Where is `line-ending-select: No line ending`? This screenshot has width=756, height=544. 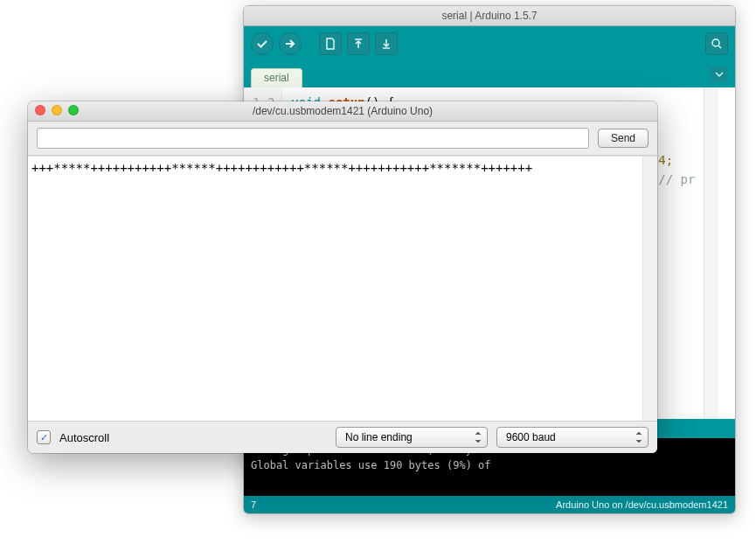 line-ending-select: No line ending is located at coordinates (412, 437).